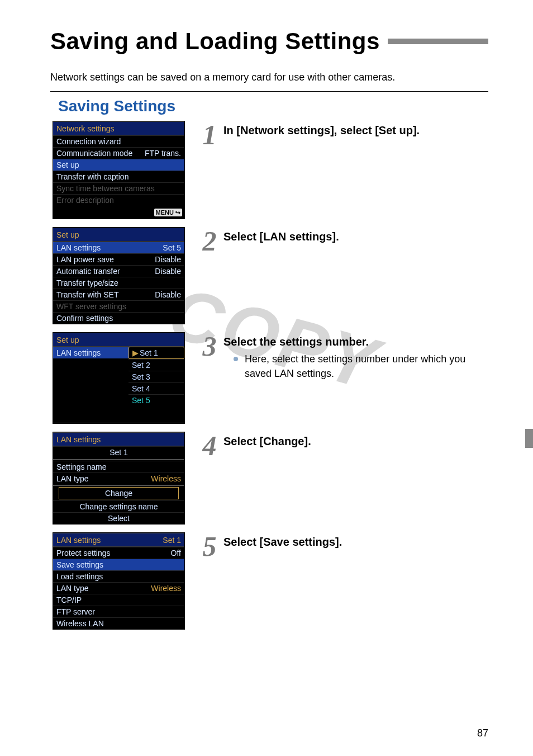  I want to click on step-3: Set up LAN settings ▶Set 1 Set 2 Set 3 S…, so click(269, 378).